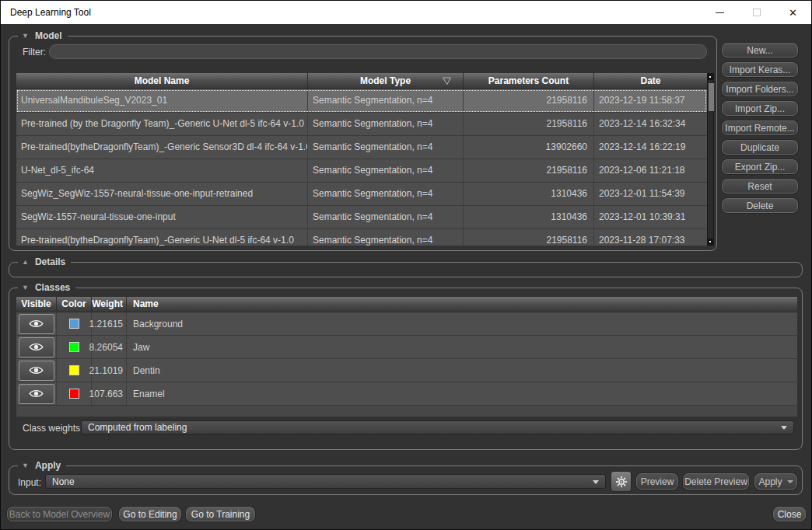 This screenshot has width=812, height=530. Describe the element at coordinates (657, 482) in the screenshot. I see `preview-button: Preview` at that location.